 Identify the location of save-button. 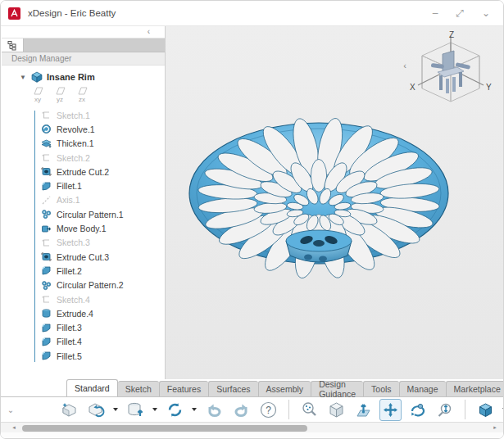
(136, 410).